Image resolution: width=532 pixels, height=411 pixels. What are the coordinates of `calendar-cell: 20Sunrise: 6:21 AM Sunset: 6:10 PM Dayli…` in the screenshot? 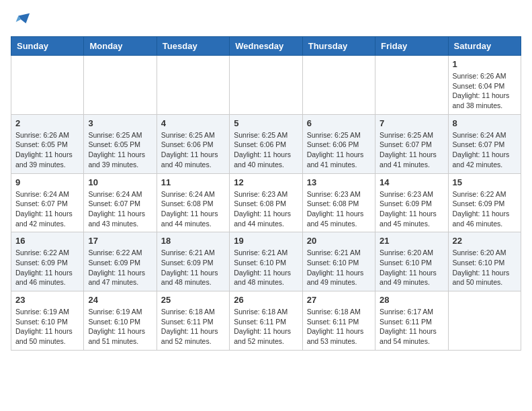 It's located at (339, 262).